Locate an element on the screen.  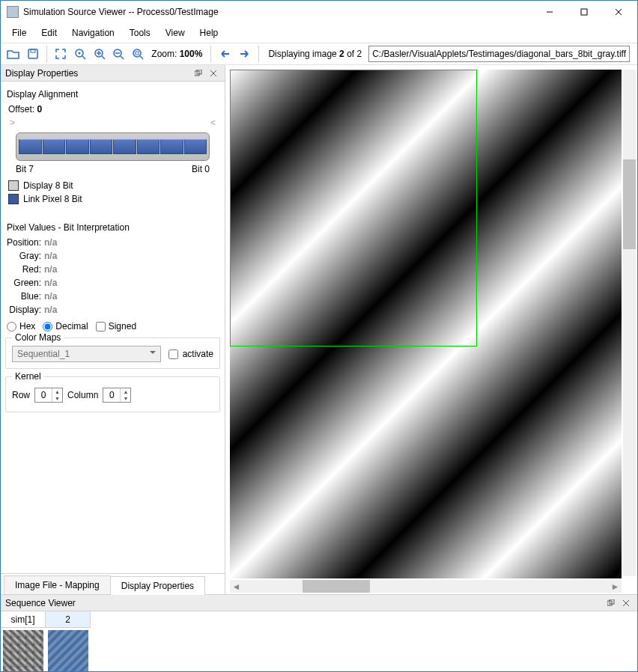
close-panel-button is located at coordinates (213, 73).